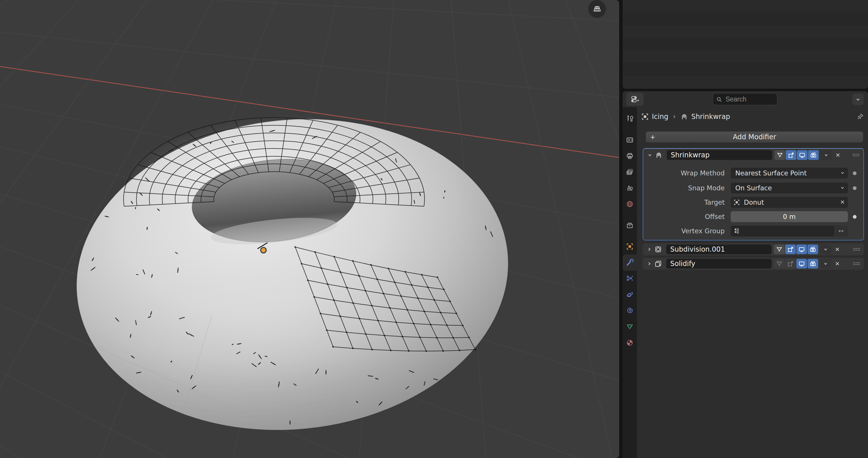  What do you see at coordinates (597, 9) in the screenshot?
I see `perspective-grid-icon` at bounding box center [597, 9].